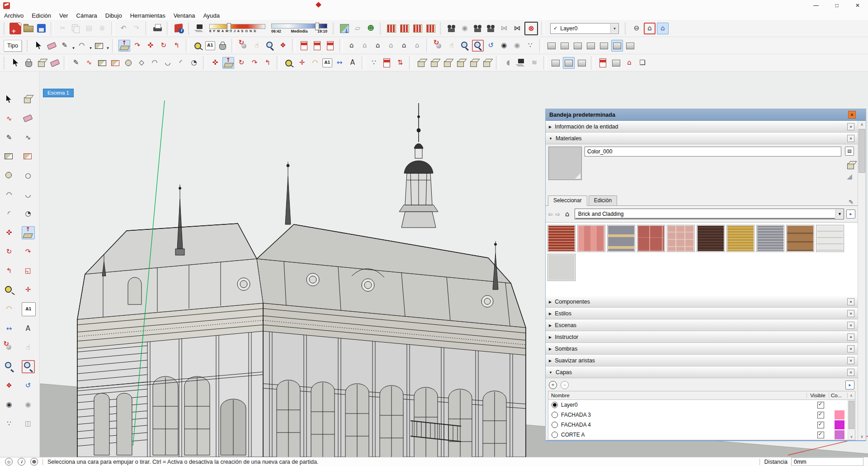  I want to click on pie-tool: ◔, so click(28, 214).